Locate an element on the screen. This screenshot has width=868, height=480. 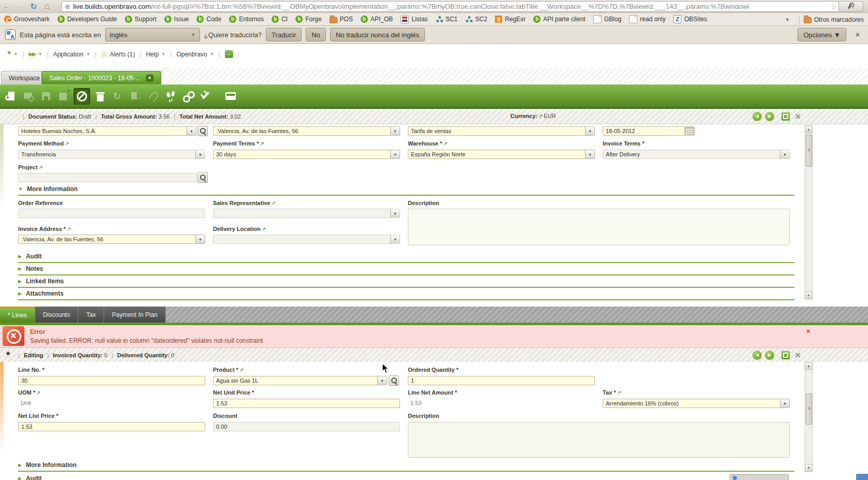
notification-popup is located at coordinates (759, 477).